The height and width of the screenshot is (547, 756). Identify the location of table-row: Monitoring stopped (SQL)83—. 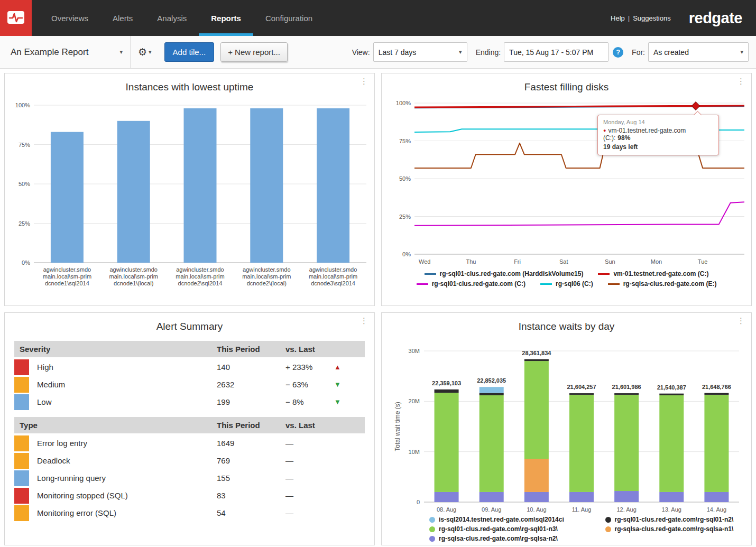
(189, 496).